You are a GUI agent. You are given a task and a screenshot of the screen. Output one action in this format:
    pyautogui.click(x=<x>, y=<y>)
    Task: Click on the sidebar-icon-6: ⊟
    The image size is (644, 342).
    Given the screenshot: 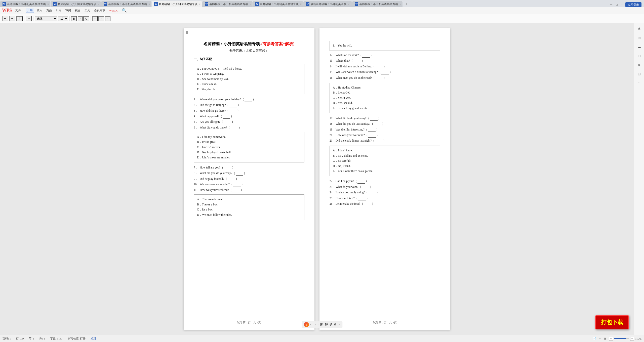 What is the action you would take?
    pyautogui.click(x=639, y=74)
    